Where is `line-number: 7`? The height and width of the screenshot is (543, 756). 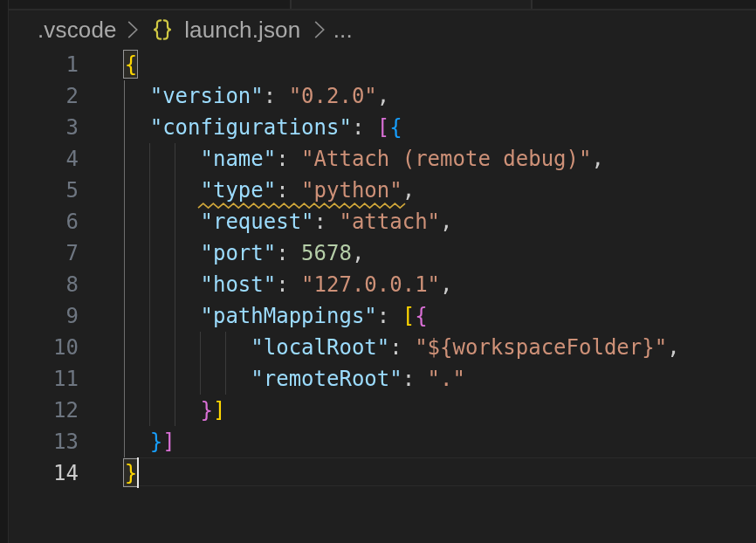
line-number: 7 is located at coordinates (39, 253).